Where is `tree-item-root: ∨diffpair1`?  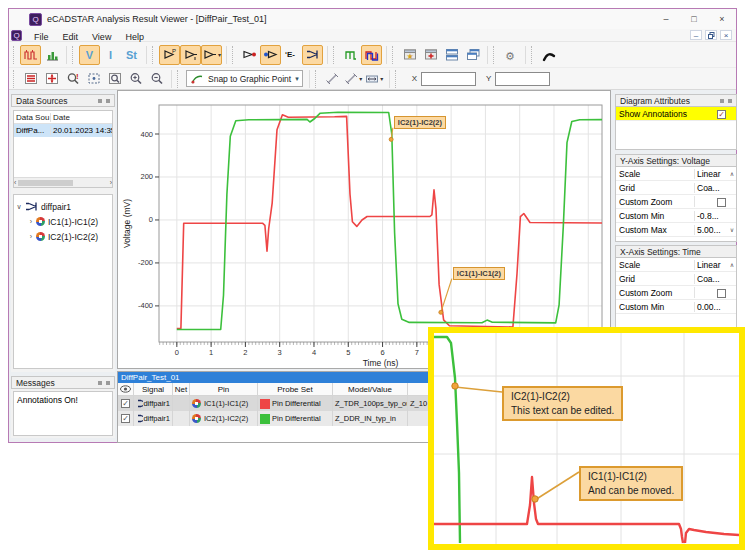 tree-item-root: ∨diffpair1 is located at coordinates (63, 206).